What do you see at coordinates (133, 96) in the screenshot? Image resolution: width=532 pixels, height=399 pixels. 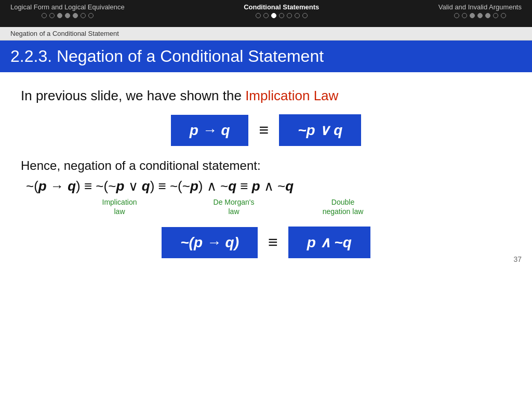 I see `intro-text: In previous slide, we have shown the` at bounding box center [133, 96].